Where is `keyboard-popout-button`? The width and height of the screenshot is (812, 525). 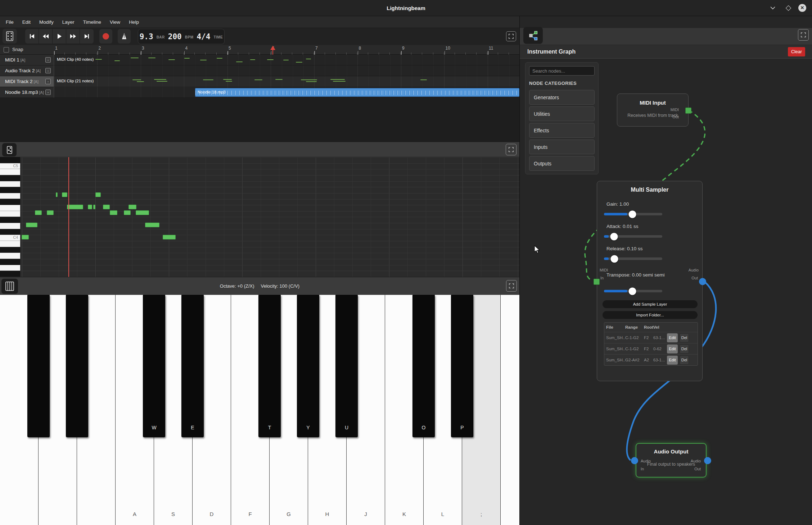 keyboard-popout-button is located at coordinates (10, 286).